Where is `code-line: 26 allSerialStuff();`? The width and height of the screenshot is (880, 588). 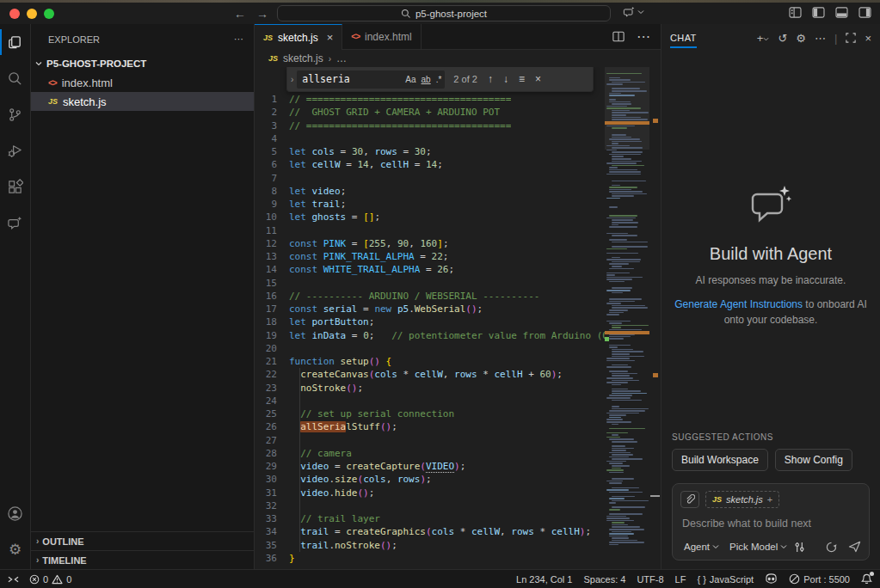
code-line: 26 allSerialStuff(); is located at coordinates (430, 426).